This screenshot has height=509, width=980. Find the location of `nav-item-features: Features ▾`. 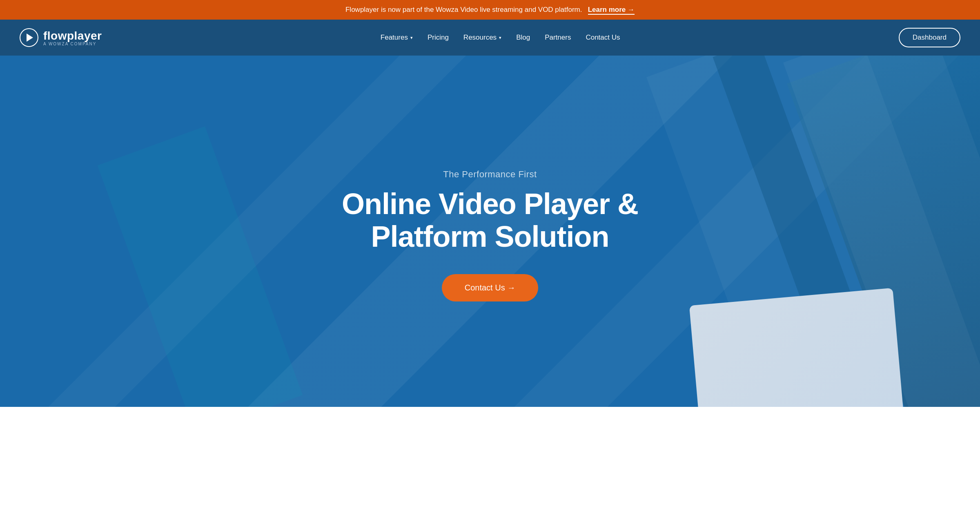

nav-item-features: Features ▾ is located at coordinates (397, 38).